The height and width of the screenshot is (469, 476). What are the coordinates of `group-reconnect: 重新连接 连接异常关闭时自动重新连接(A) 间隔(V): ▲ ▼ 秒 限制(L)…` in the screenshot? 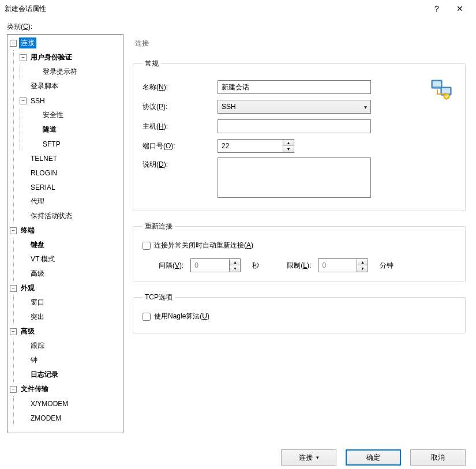 It's located at (299, 252).